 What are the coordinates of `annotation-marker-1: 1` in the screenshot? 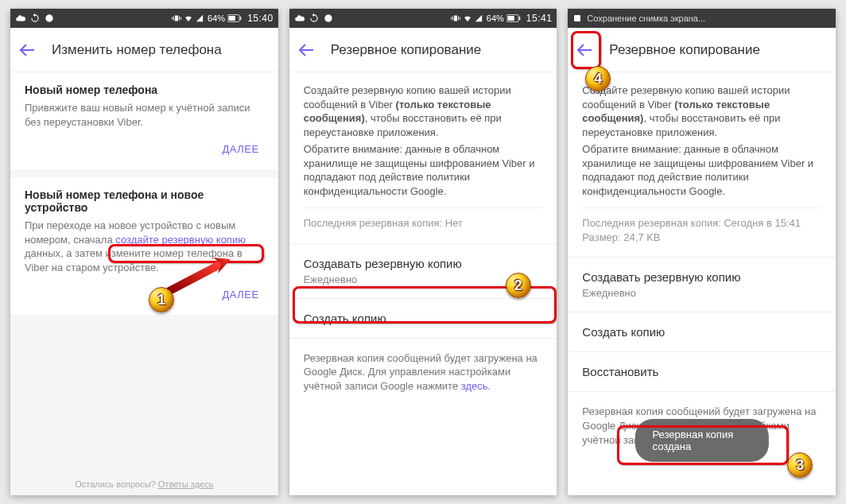 It's located at (161, 300).